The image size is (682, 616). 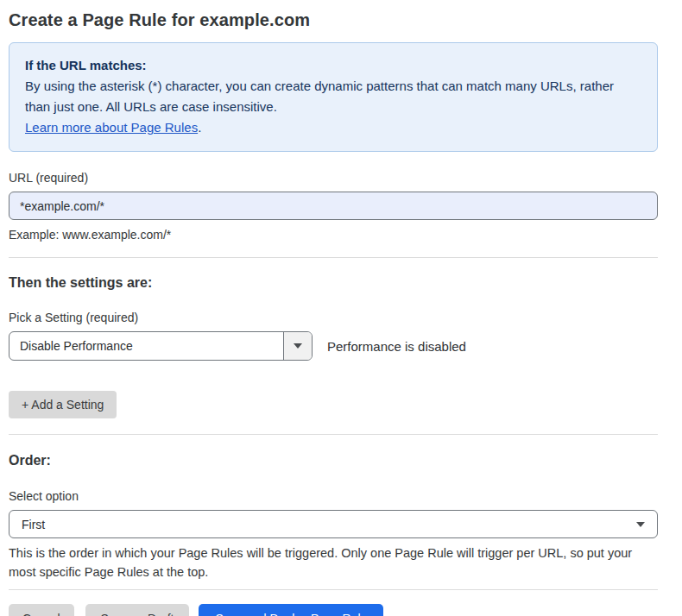 What do you see at coordinates (297, 346) in the screenshot?
I see `setting-select-arrow-button` at bounding box center [297, 346].